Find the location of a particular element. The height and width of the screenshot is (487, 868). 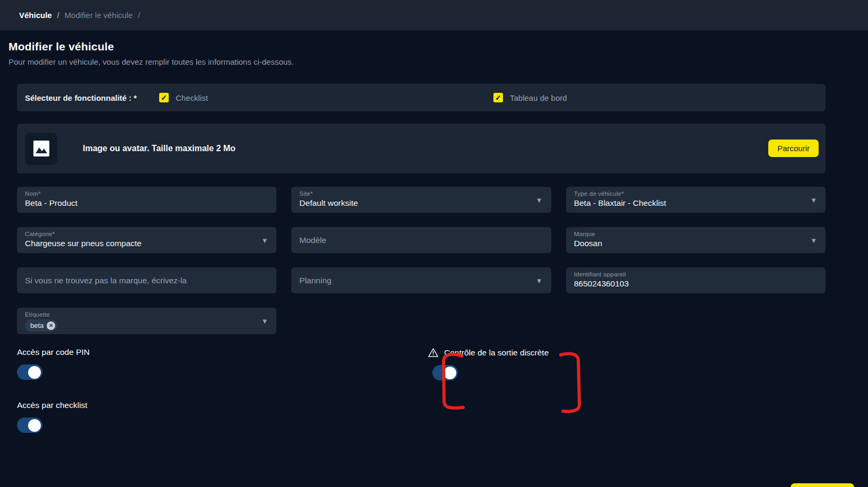

marque-value: Doosan is located at coordinates (689, 243).